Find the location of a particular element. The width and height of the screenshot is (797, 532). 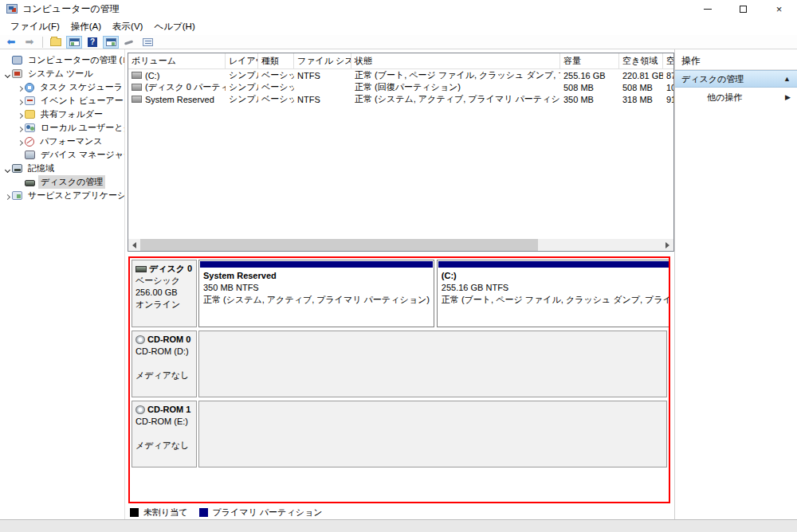

scrollbar-thumb is located at coordinates (340, 245).